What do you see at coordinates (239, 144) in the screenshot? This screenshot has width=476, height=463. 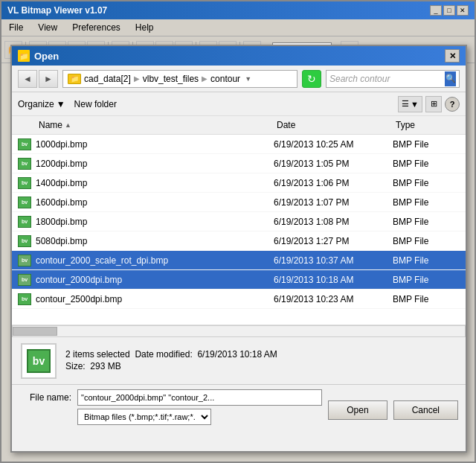 I see `table-row: bv1000dpi.bmp6/19/2013 10:25 AMBMP File` at bounding box center [239, 144].